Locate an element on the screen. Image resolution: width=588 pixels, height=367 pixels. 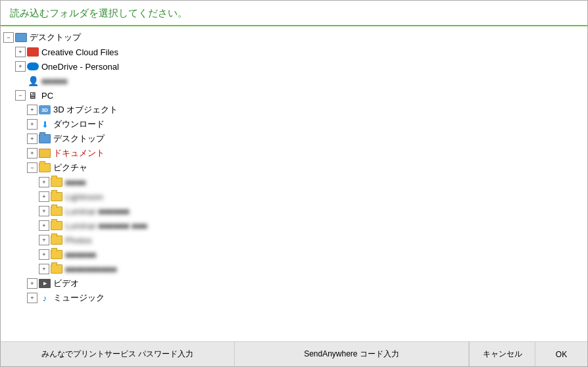
expand-sub7: + is located at coordinates (44, 269).